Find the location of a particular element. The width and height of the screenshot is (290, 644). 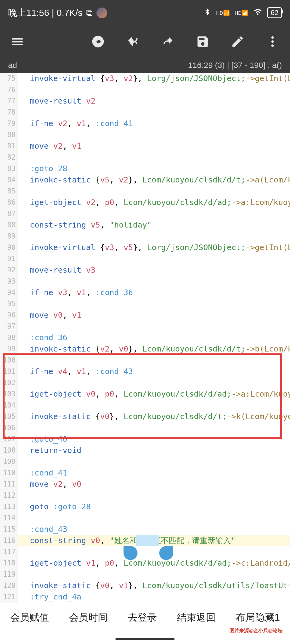

bluetooth-icon is located at coordinates (207, 13).